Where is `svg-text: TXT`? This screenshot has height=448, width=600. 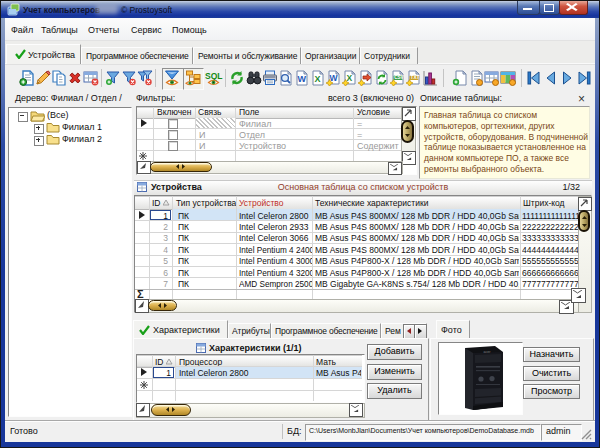
svg-text: TXT is located at coordinates (416, 78).